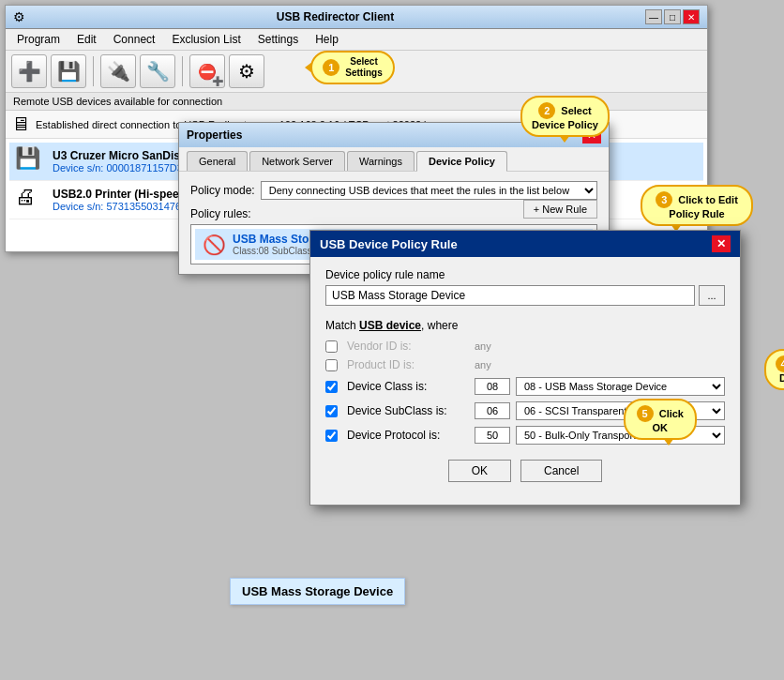 This screenshot has height=680, width=784. What do you see at coordinates (206, 39) in the screenshot?
I see `menu-exclusion-list: Exclusion List` at bounding box center [206, 39].